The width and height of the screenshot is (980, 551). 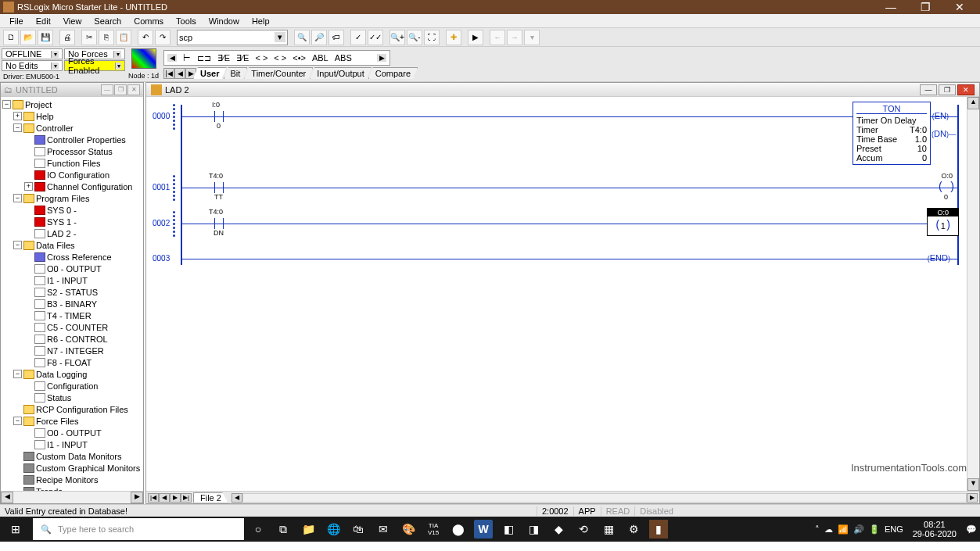 What do you see at coordinates (302, 38) in the screenshot?
I see `find-button: 🔍` at bounding box center [302, 38].